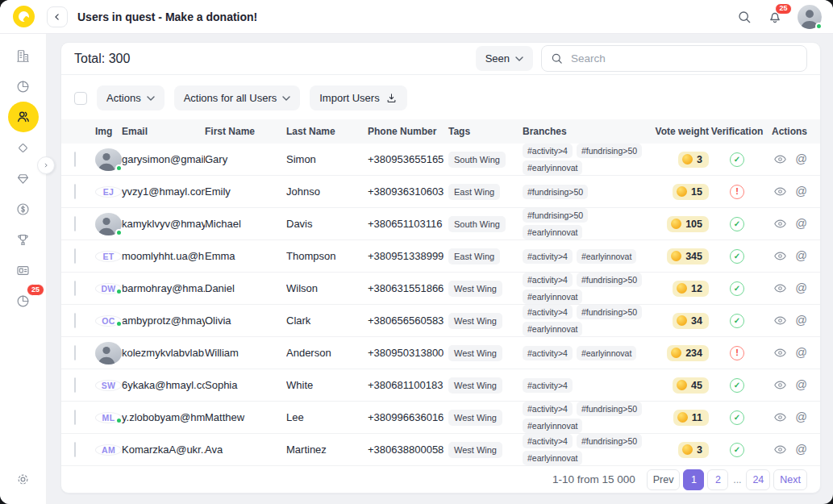 The height and width of the screenshot is (504, 833). What do you see at coordinates (408, 450) in the screenshot?
I see `phone-cell: +380638800058` at bounding box center [408, 450].